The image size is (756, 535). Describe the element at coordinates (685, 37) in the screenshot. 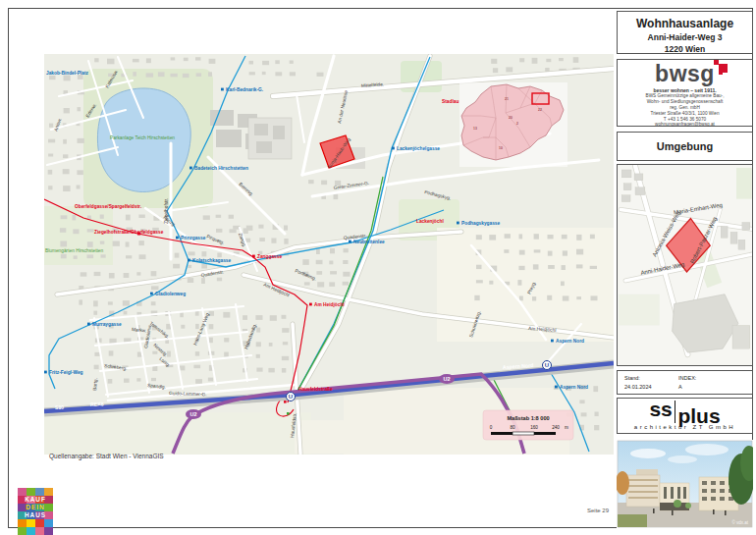

I see `project-address: Anni-Haider-Weg 3` at that location.